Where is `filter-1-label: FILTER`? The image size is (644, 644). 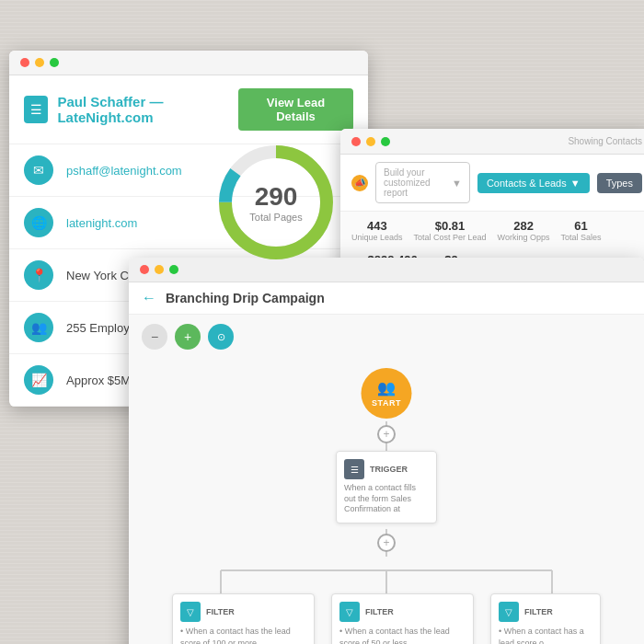
filter-1-label: FILTER is located at coordinates (221, 612).